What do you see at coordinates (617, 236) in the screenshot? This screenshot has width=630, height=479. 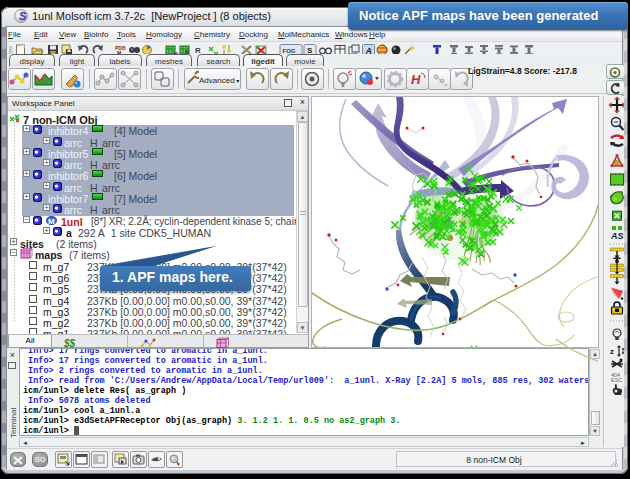 I see `svg-text: AS` at bounding box center [617, 236].